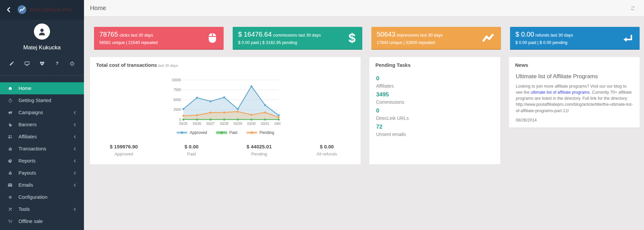  Describe the element at coordinates (50, 9) in the screenshot. I see `brand-name: Post Affiliate Pro` at that location.